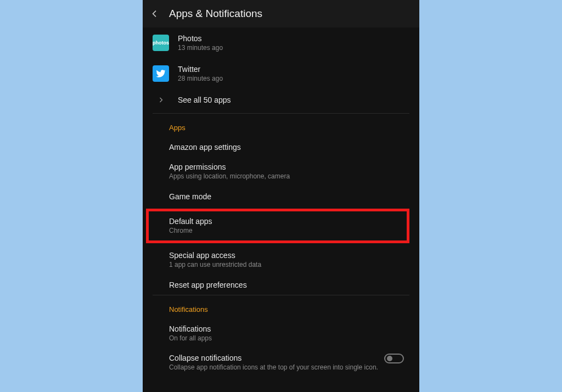 The height and width of the screenshot is (392, 562). What do you see at coordinates (390, 359) in the screenshot?
I see `toggle-knob-icon` at bounding box center [390, 359].